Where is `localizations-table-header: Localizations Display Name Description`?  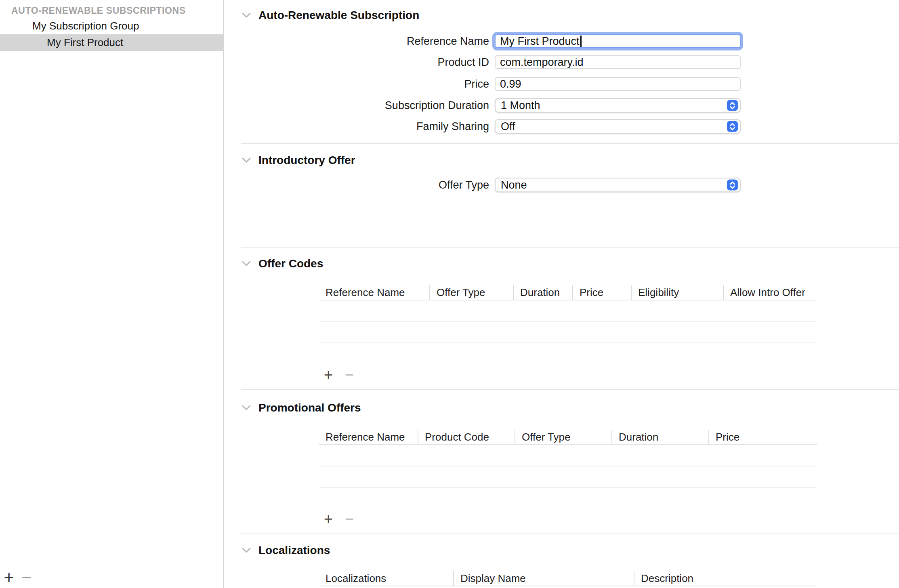
localizations-table-header: Localizations Display Name Description is located at coordinates (568, 579).